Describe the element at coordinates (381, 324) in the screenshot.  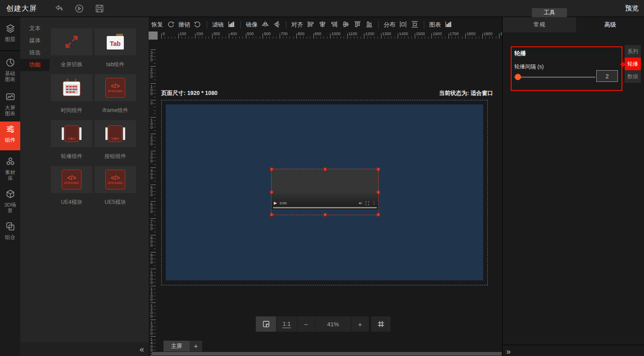
I see `grid-toggle-button` at that location.